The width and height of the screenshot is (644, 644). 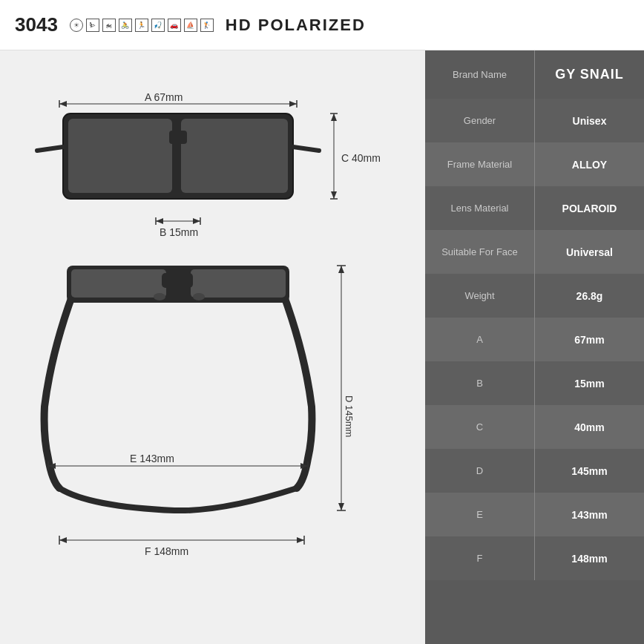 I want to click on spec-label: F, so click(x=480, y=558).